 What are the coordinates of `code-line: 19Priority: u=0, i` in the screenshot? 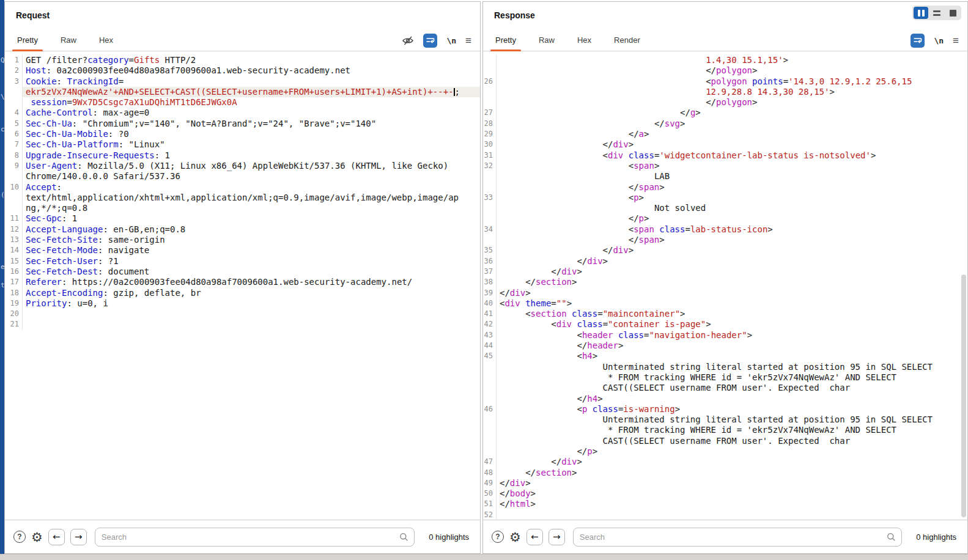 It's located at (242, 303).